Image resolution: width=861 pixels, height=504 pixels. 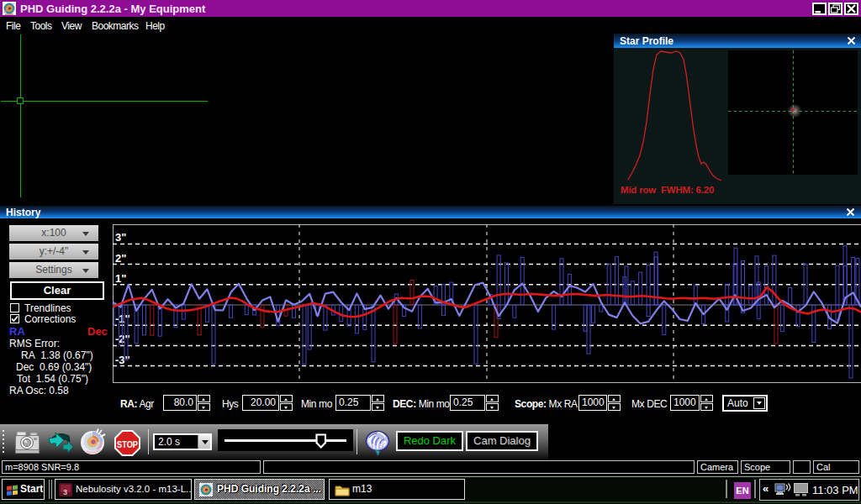 I want to click on svg-text: STOP, so click(x=128, y=444).